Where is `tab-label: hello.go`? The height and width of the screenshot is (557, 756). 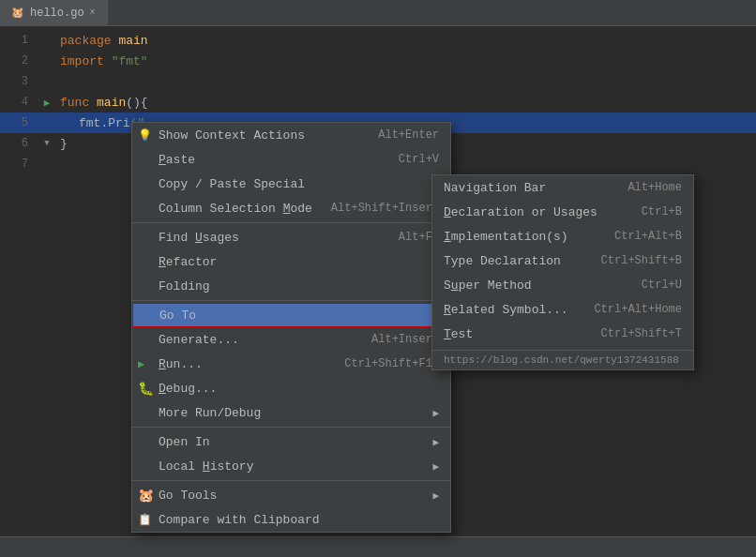
tab-label: hello.go is located at coordinates (57, 13).